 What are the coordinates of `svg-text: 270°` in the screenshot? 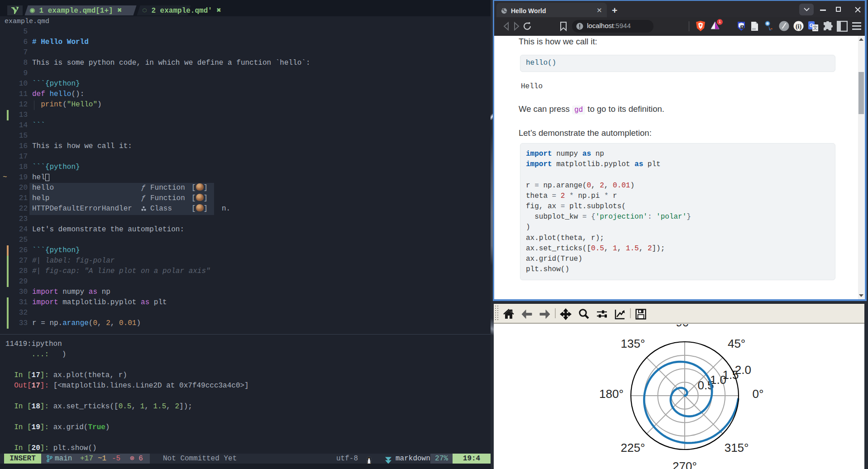 It's located at (685, 464).